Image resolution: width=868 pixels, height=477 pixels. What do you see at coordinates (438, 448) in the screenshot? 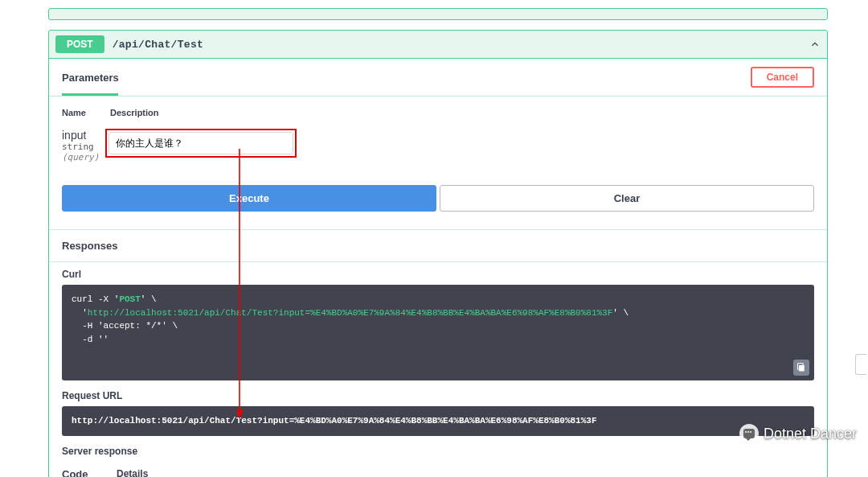
I see `server-response-section: Server response` at bounding box center [438, 448].